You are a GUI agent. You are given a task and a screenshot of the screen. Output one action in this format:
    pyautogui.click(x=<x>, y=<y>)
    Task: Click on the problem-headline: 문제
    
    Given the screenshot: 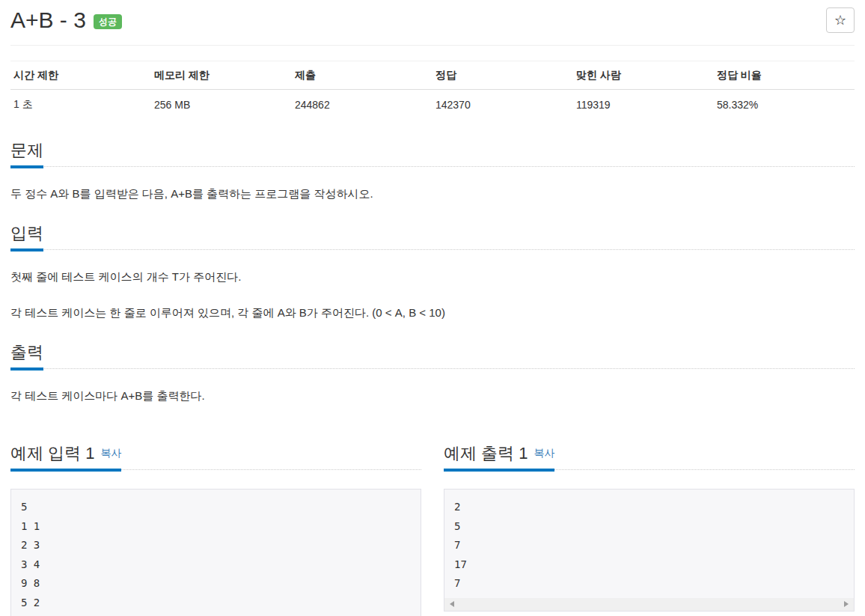 What is the action you would take?
    pyautogui.click(x=432, y=154)
    